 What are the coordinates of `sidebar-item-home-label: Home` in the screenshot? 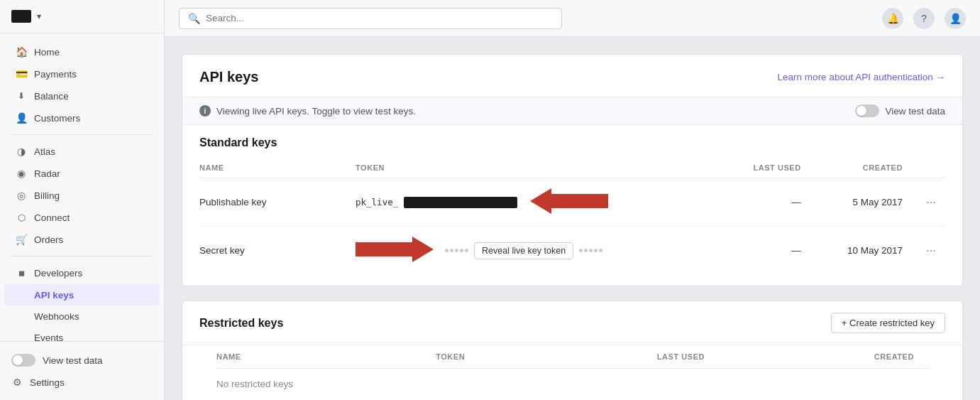 It's located at (47, 53).